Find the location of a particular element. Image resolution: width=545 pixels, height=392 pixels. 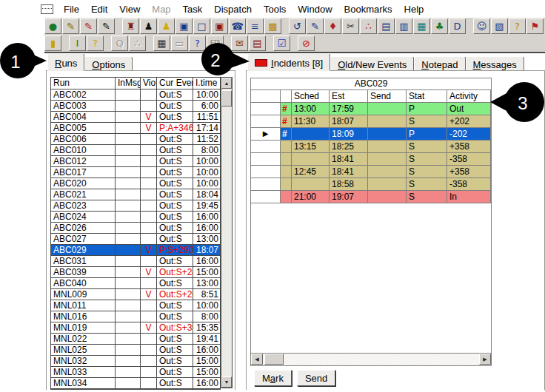

run-row-abc029: ABC029VP:S+29018:07 is located at coordinates (136, 250).